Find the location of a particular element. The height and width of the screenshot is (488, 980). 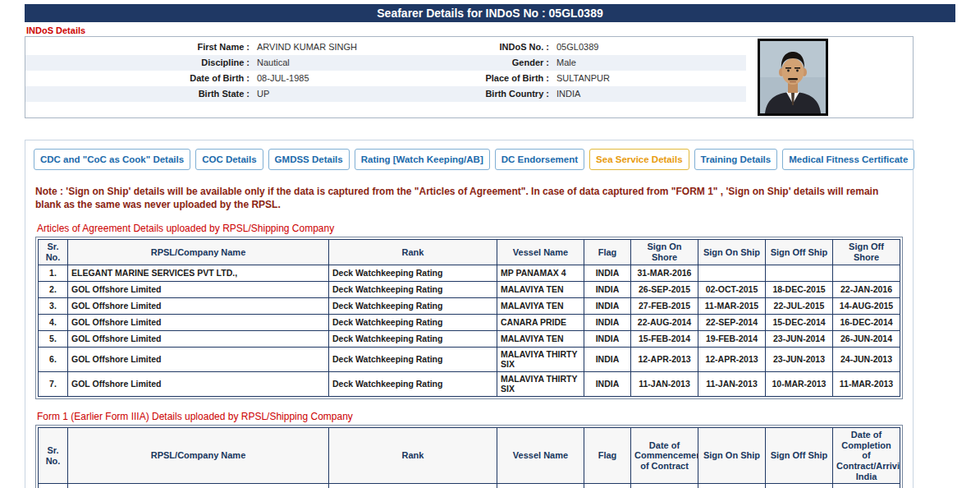

table-cell: MP PANAMAX 4 is located at coordinates (541, 273).